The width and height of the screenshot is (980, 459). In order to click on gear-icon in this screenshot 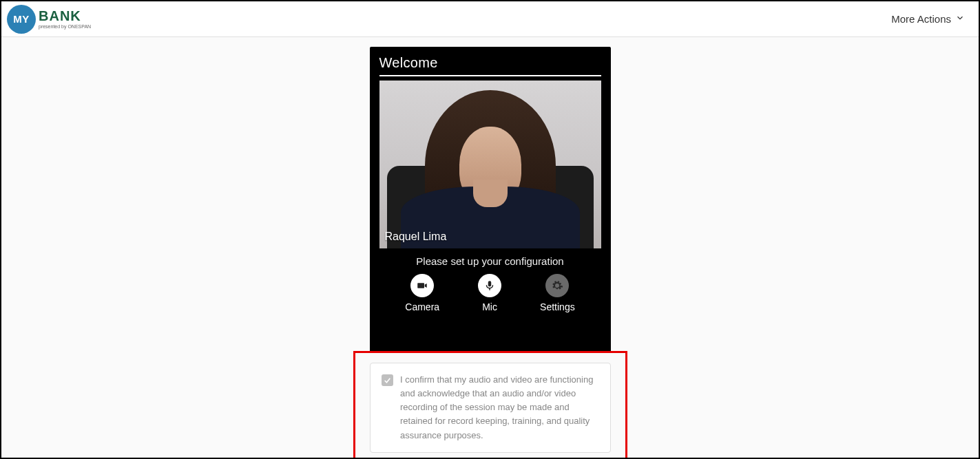, I will do `click(557, 286)`.